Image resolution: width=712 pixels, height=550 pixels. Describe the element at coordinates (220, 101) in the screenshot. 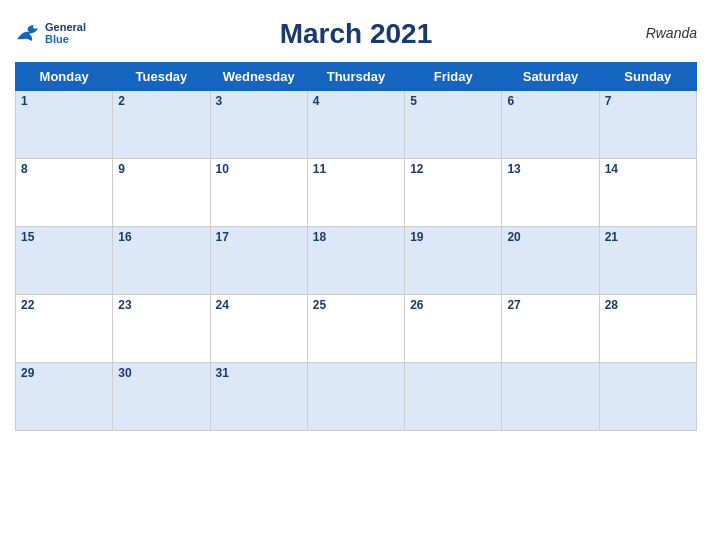

I see `day-number: 3` at that location.